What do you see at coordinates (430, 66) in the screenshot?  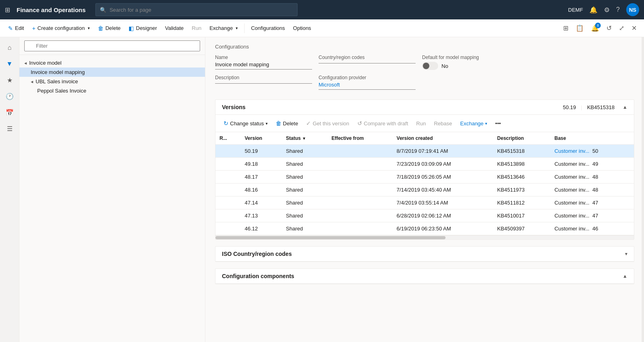 I see `default-toggle` at bounding box center [430, 66].